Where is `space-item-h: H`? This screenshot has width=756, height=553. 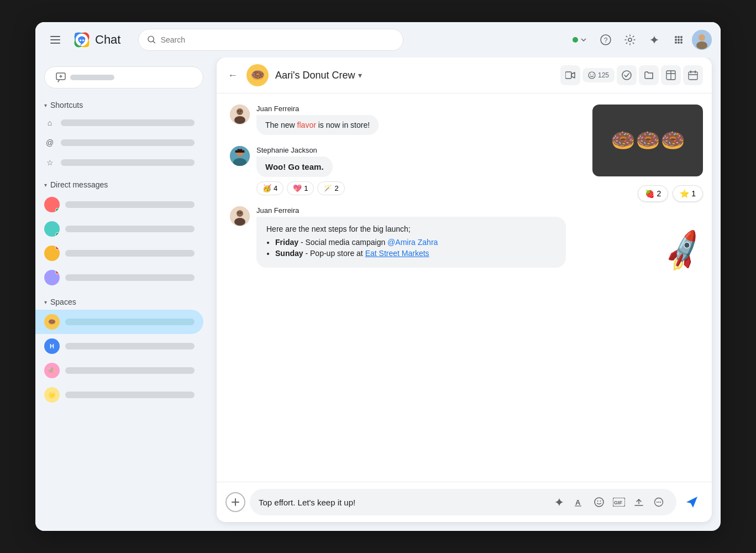 space-item-h: H is located at coordinates (119, 346).